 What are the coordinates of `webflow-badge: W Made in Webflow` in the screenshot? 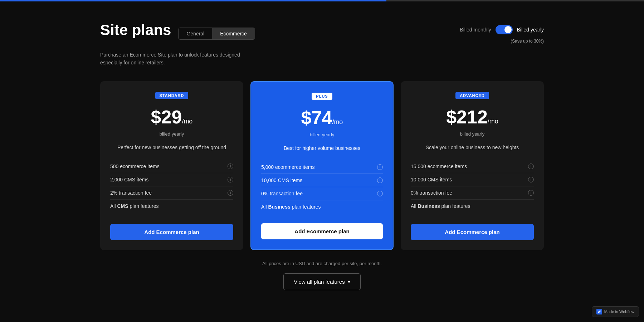 It's located at (615, 312).